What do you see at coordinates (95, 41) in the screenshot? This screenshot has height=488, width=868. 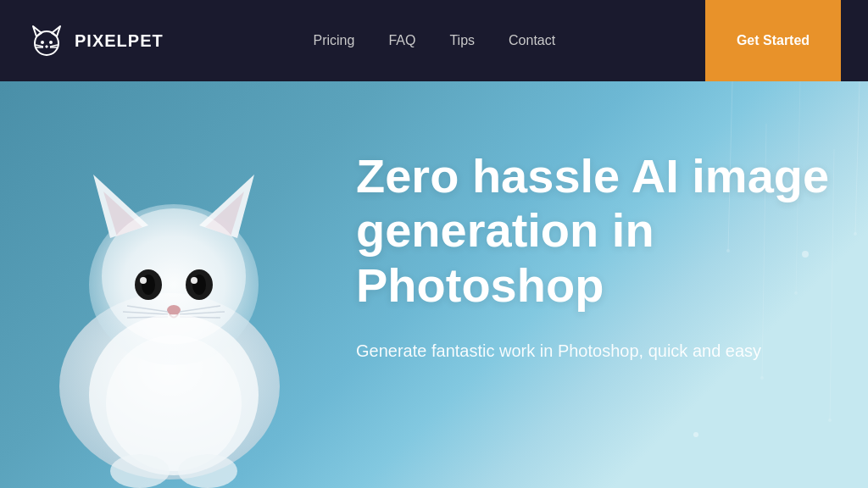 I see `logo-area: PIXELPET` at bounding box center [95, 41].